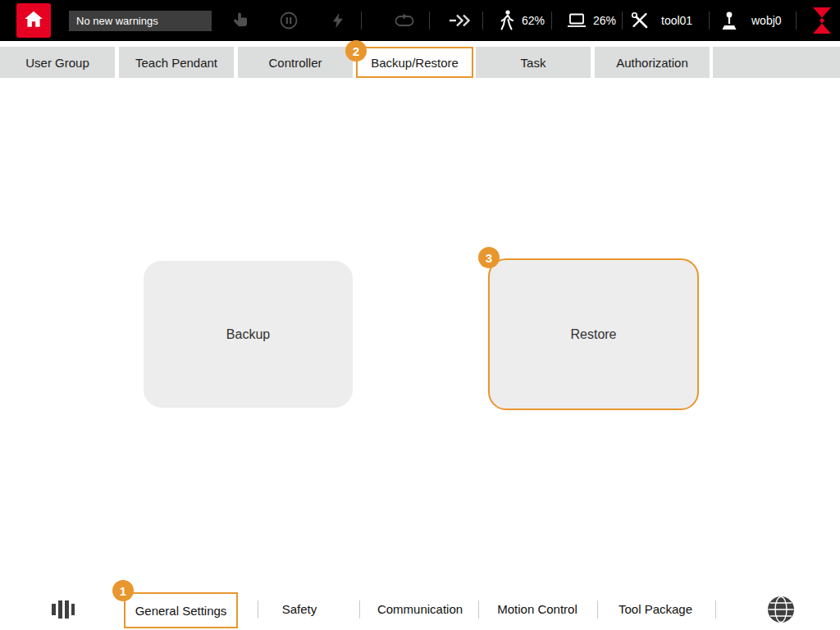 The image size is (840, 630). Describe the element at coordinates (533, 62) in the screenshot. I see `tab-task: Task` at that location.